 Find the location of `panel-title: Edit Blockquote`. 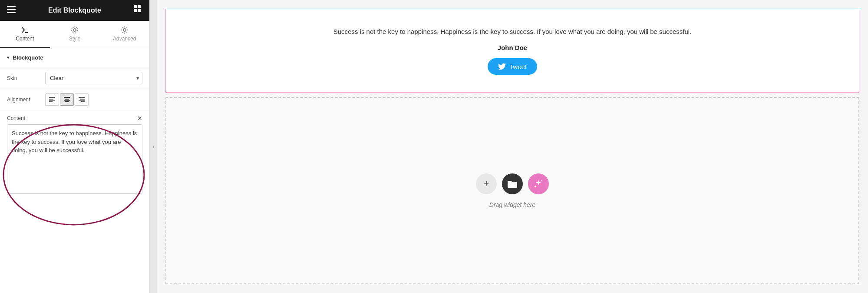

panel-title: Edit Blockquote is located at coordinates (75, 10).